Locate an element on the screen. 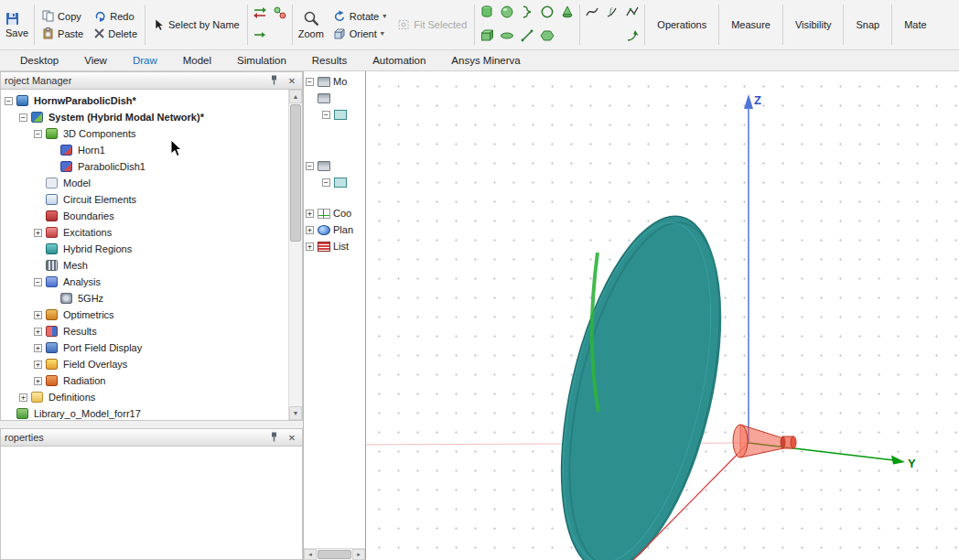 The height and width of the screenshot is (560, 959). tree-item-excitations: +Excitations is located at coordinates (152, 232).